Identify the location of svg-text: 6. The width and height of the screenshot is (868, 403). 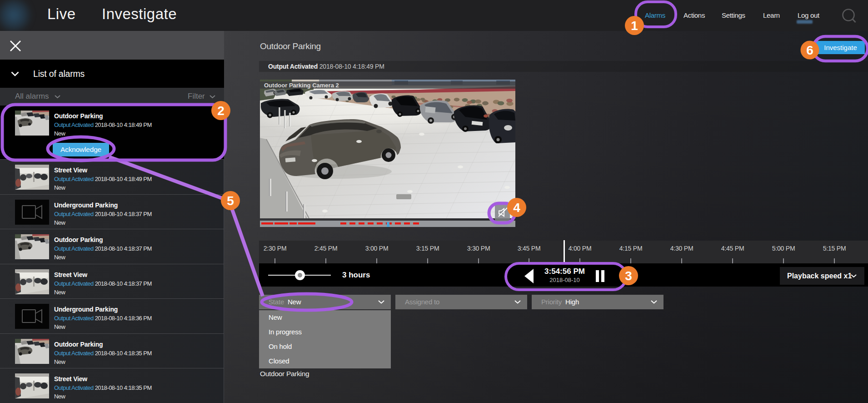
(810, 50).